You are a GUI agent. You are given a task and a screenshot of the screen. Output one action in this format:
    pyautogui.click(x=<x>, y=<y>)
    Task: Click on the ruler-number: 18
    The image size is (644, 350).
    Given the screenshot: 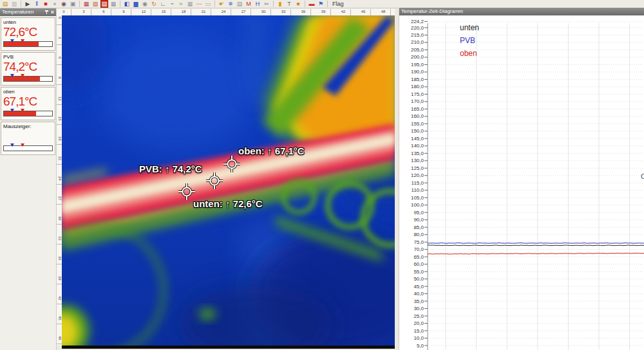 What is the action you would take?
    pyautogui.click(x=184, y=12)
    